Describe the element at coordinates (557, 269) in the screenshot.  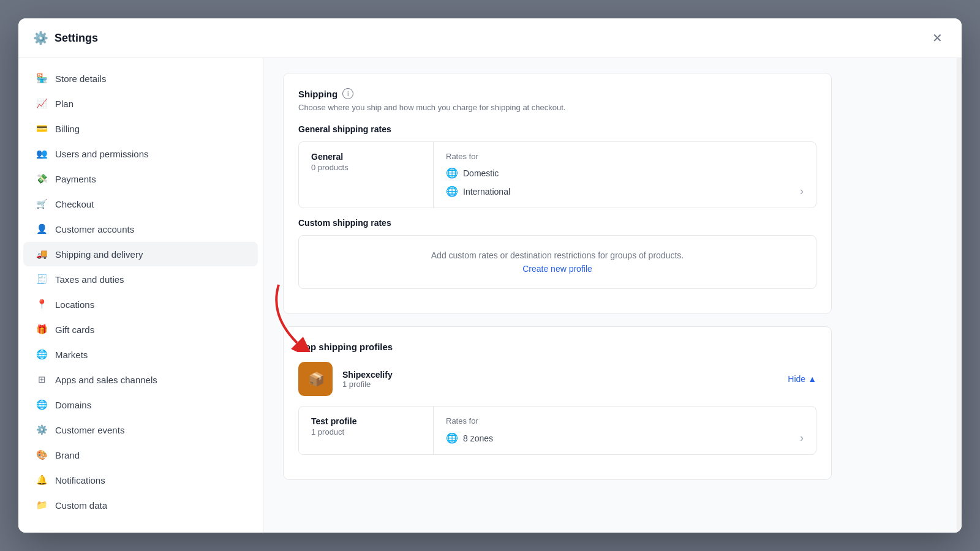
I see `create-new-profile-link: Create new profile` at that location.